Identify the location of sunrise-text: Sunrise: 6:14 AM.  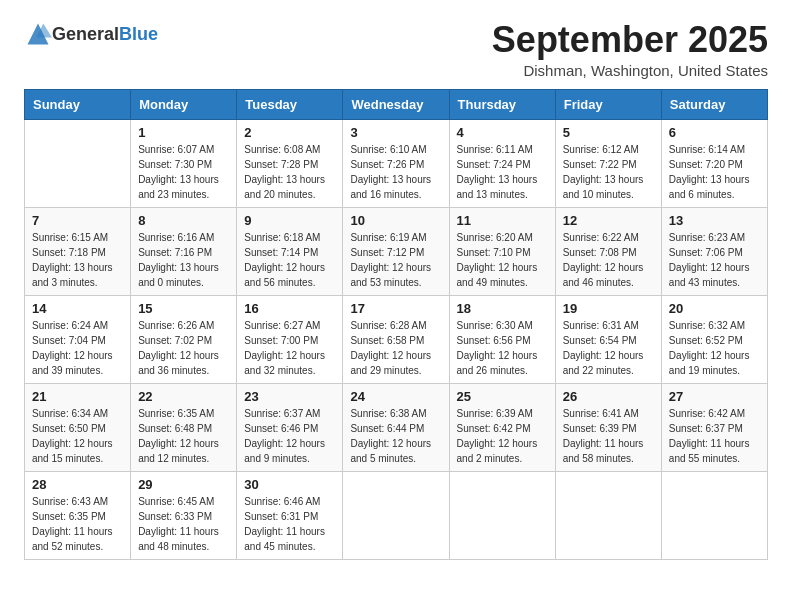
(714, 150).